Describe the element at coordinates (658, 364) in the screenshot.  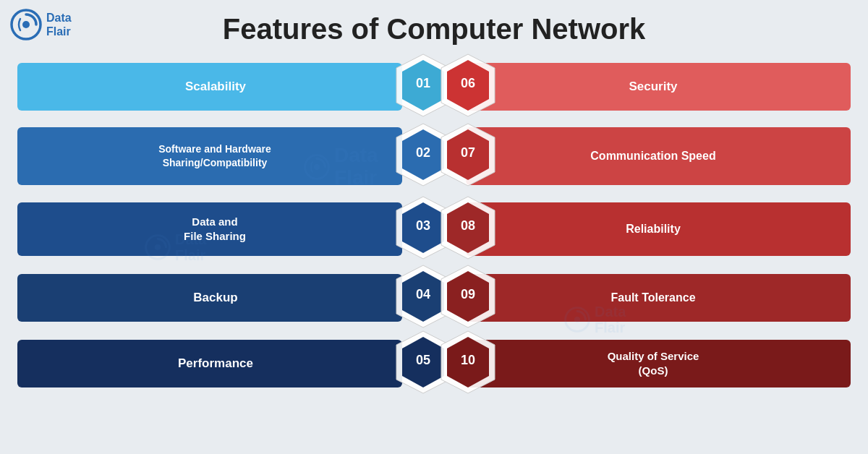
I see `bar-qos: Quality of Service(QoS)` at that location.